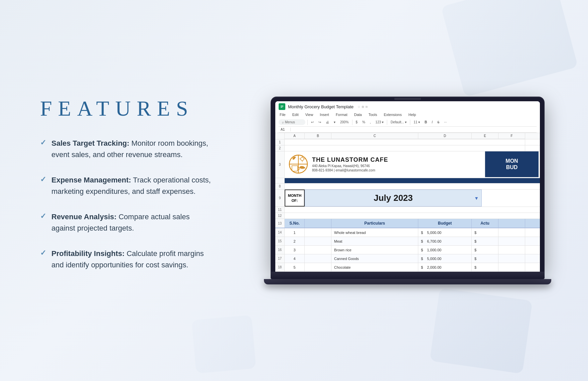  Describe the element at coordinates (363, 122) in the screenshot. I see `toolbar-percent: %` at that location.